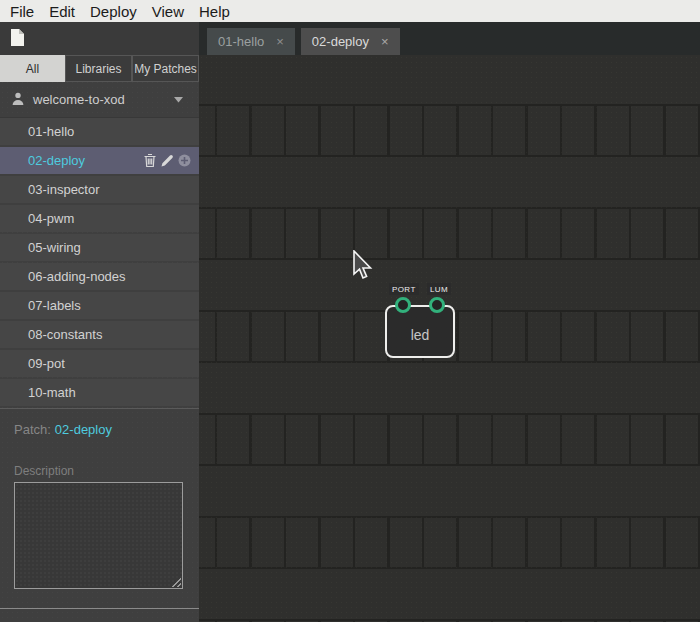 Image resolution: width=700 pixels, height=622 pixels. Describe the element at coordinates (18, 100) in the screenshot. I see `user-icon` at that location.